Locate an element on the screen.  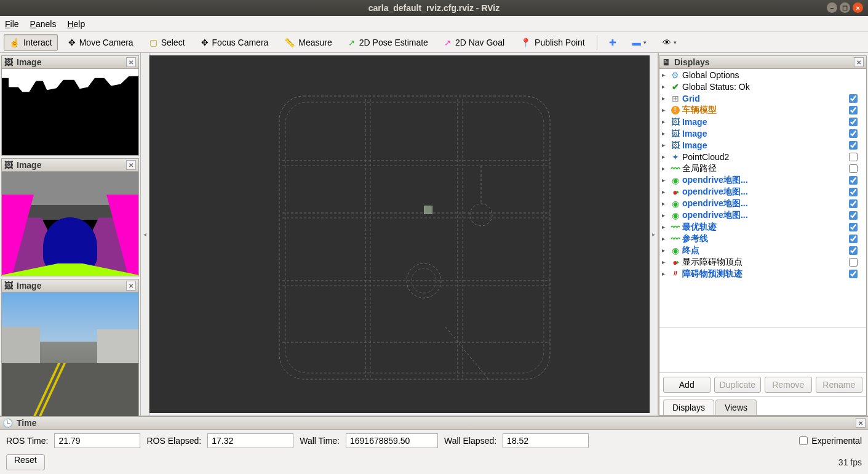
menu-panels: Panels is located at coordinates (43, 24).